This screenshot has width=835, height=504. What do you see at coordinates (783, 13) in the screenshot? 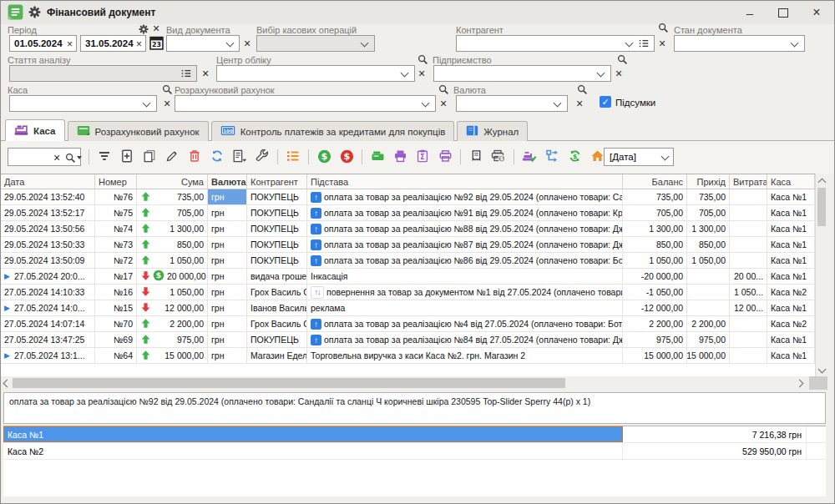
I see `maximize-button` at bounding box center [783, 13].